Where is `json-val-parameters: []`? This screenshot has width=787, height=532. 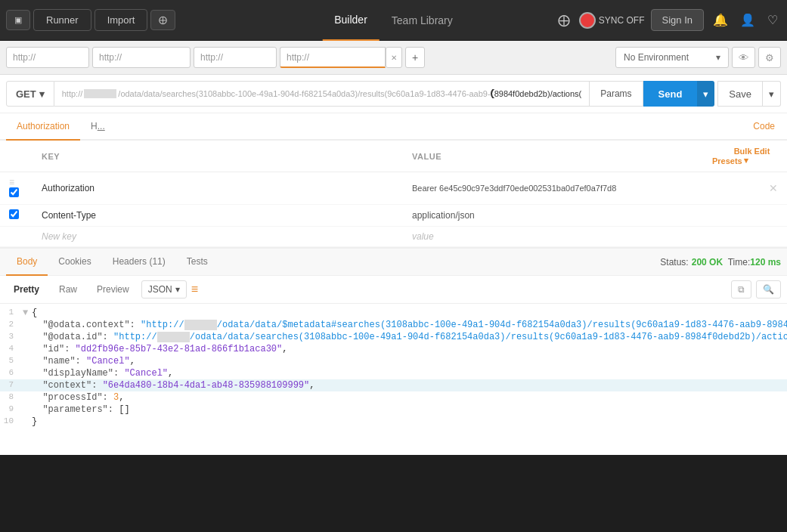 json-val-parameters: [] is located at coordinates (124, 410).